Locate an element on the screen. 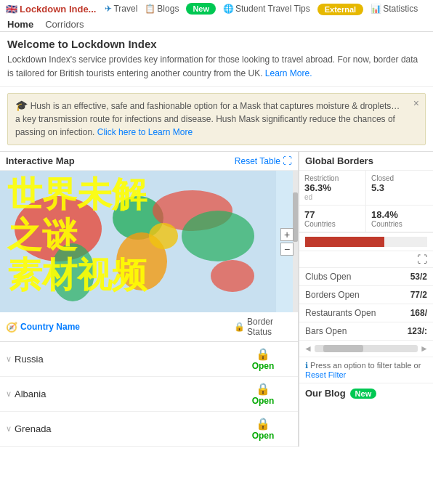 This screenshot has width=433, height=504. stat-restriction: Restriction 36.3% ed is located at coordinates (333, 188).